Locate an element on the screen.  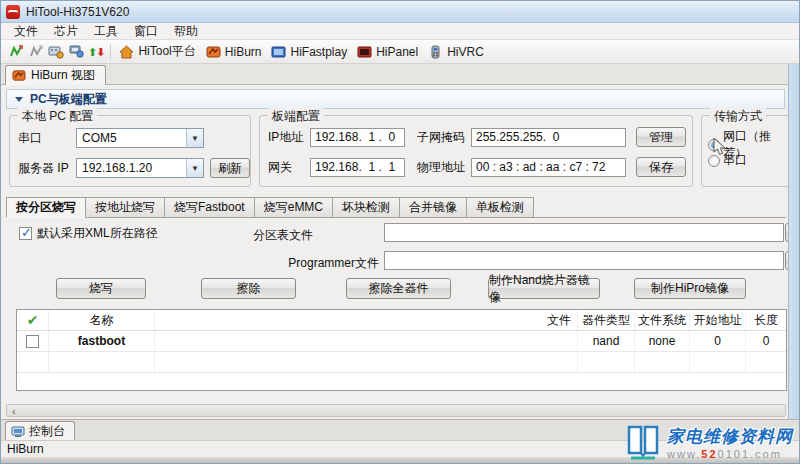
launcher-label: HiVRC is located at coordinates (466, 52).